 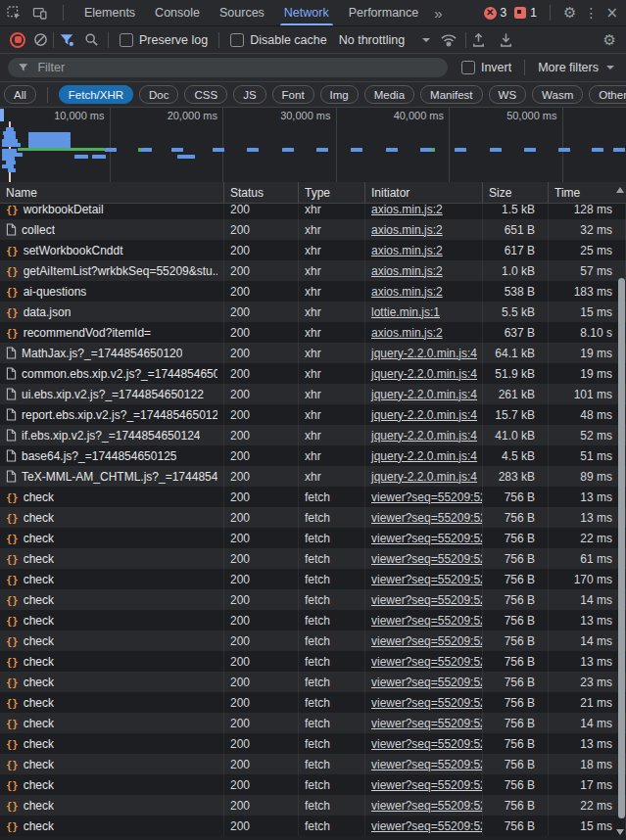 I want to click on request-row: {}data.json200xhrlottie.min.js:15.5 kB15…, so click(x=313, y=311).